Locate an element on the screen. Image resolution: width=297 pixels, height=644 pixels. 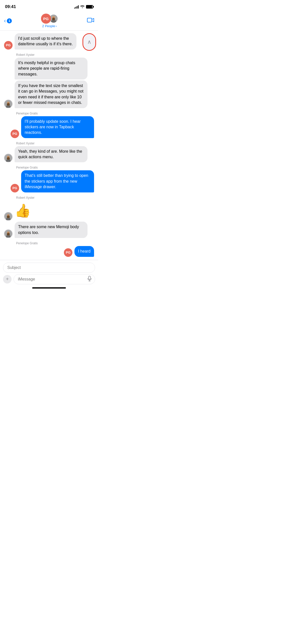
microphone-icon is located at coordinates (90, 279).